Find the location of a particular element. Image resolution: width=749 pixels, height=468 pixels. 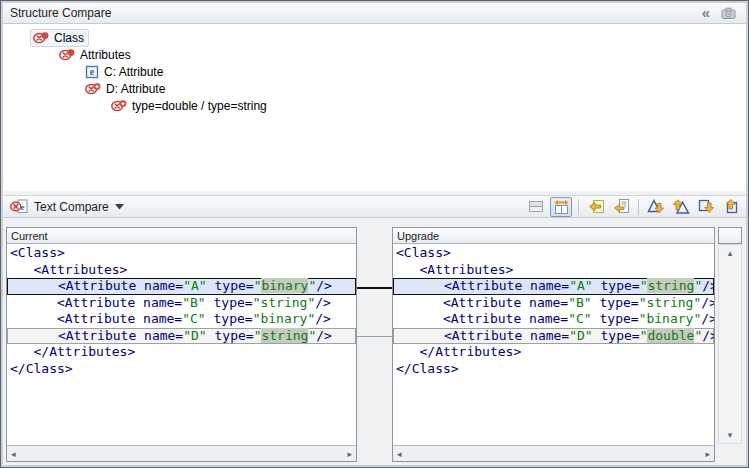

left-pane-header: Current is located at coordinates (182, 236).